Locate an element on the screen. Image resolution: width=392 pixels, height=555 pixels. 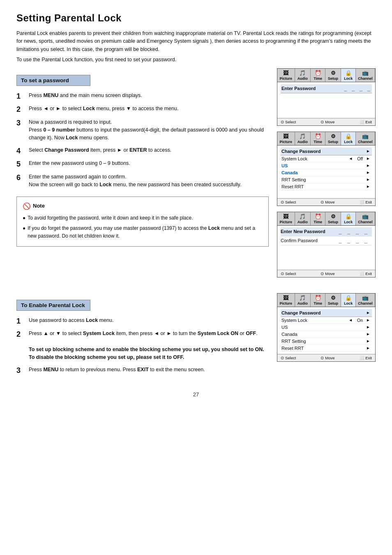
tv-tab-picture-4: 🖼 Picture is located at coordinates (286, 300).